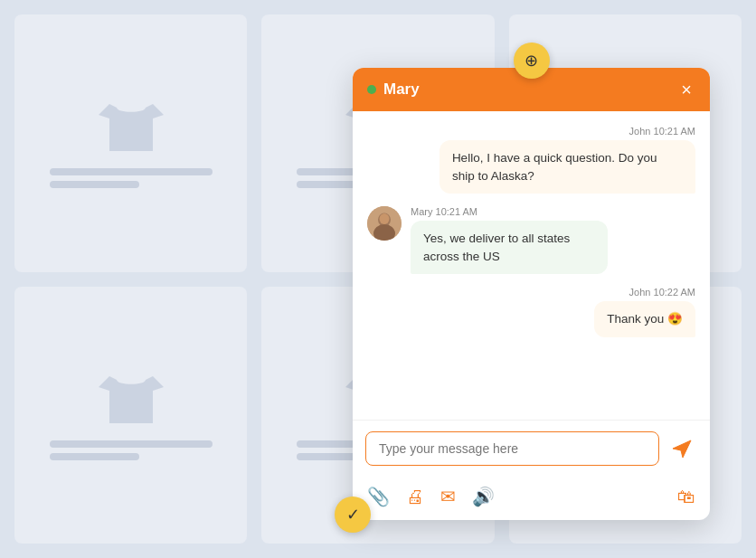  I want to click on message-3-bubble: Thank you 😍, so click(645, 319).